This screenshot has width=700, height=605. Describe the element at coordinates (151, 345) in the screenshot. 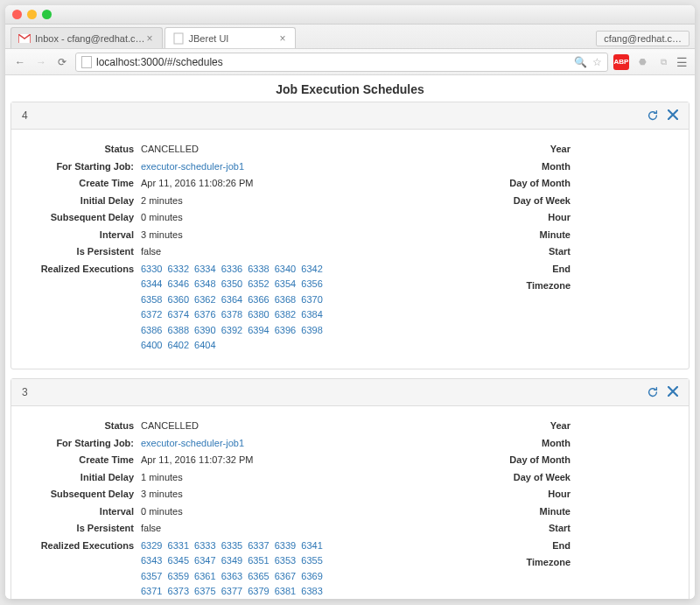

I see `execution-link: 6400` at that location.